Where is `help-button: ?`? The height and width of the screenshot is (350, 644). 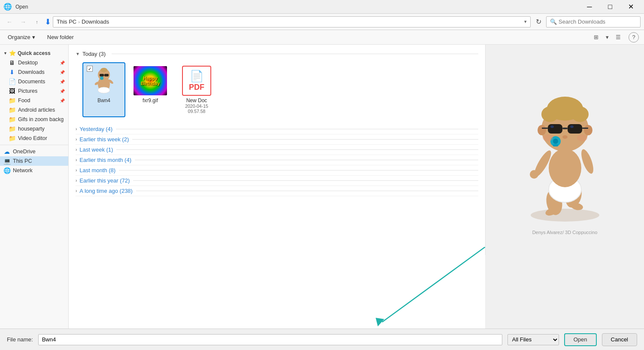 help-button: ? is located at coordinates (634, 37).